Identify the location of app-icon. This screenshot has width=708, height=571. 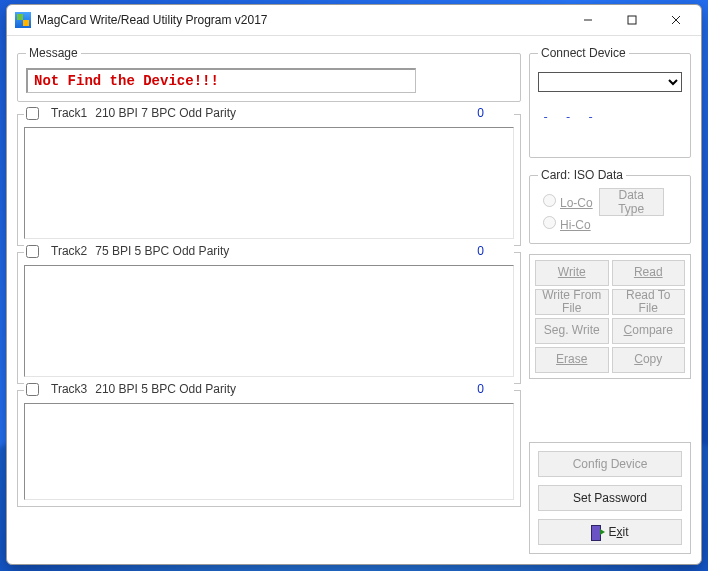
(23, 20).